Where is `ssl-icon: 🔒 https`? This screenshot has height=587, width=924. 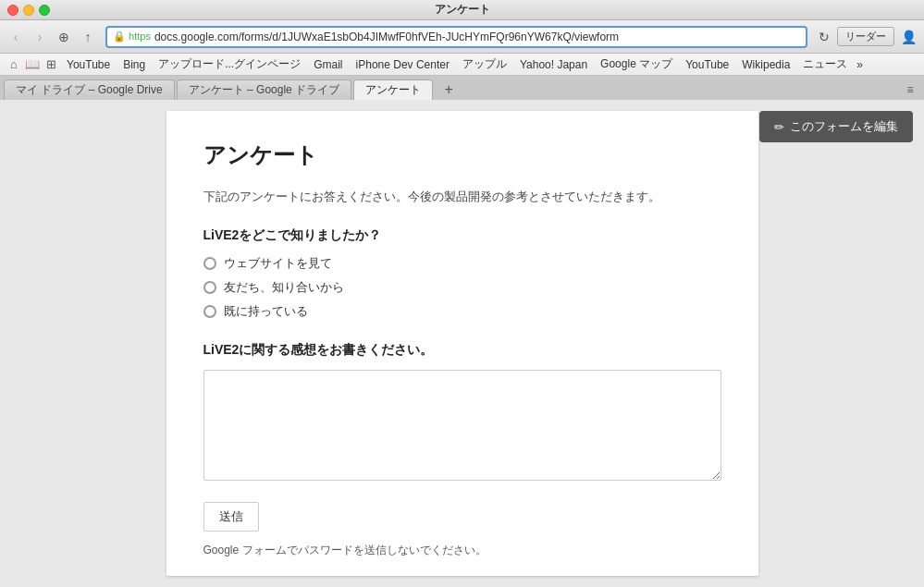 ssl-icon: 🔒 https is located at coordinates (131, 37).